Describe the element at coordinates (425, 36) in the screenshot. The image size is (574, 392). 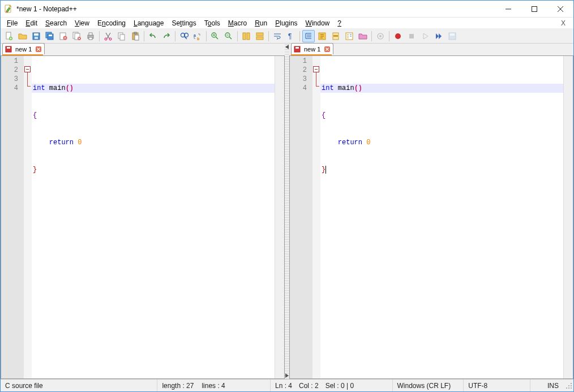
I see `play-macro-icon` at that location.